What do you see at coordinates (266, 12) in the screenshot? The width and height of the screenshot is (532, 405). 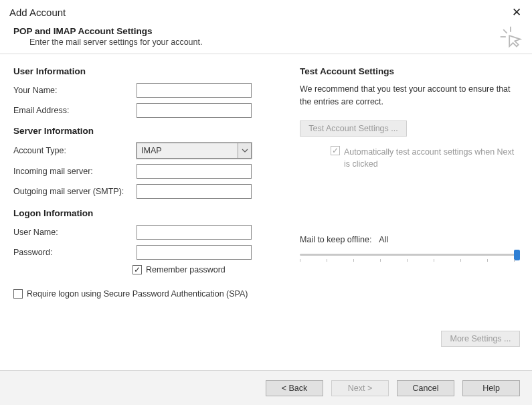 I see `title-bar: Add Account ✕` at bounding box center [266, 12].